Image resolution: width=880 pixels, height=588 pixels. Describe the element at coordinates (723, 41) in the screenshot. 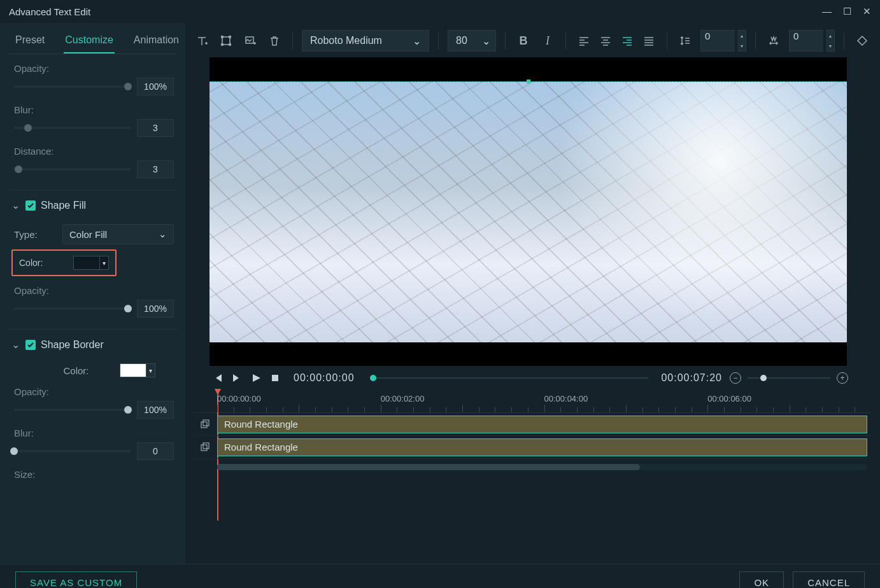

I see `line-spacing-input: 0▴▾` at that location.